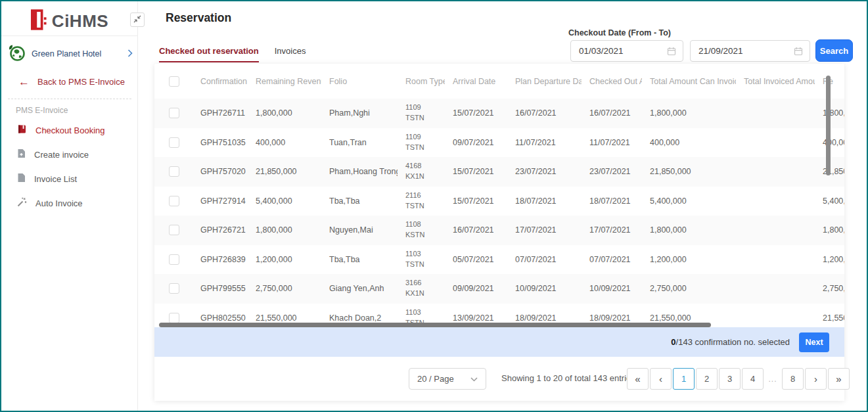  Describe the element at coordinates (499, 113) in the screenshot. I see `table-row: GPH726711 1,800,000 Pham,Nghi 1109TSTN 1…` at that location.